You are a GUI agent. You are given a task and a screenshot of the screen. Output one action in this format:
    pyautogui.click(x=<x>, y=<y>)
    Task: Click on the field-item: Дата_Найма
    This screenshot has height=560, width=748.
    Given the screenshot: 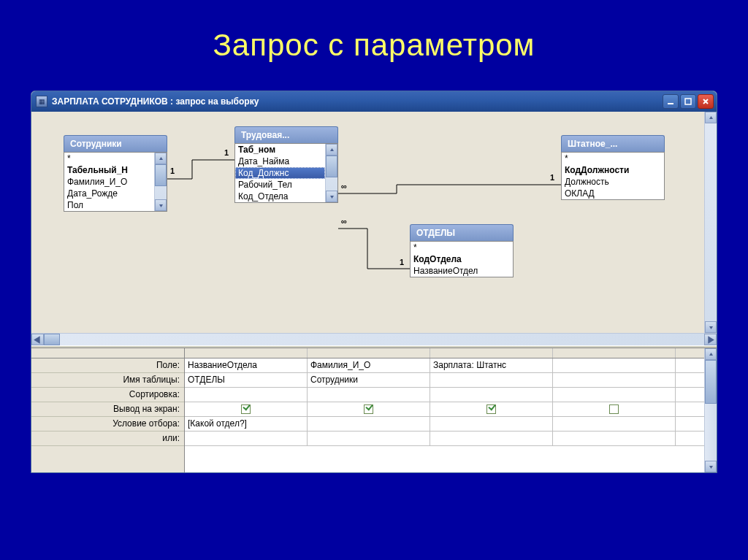 What is the action you would take?
    pyautogui.click(x=280, y=161)
    